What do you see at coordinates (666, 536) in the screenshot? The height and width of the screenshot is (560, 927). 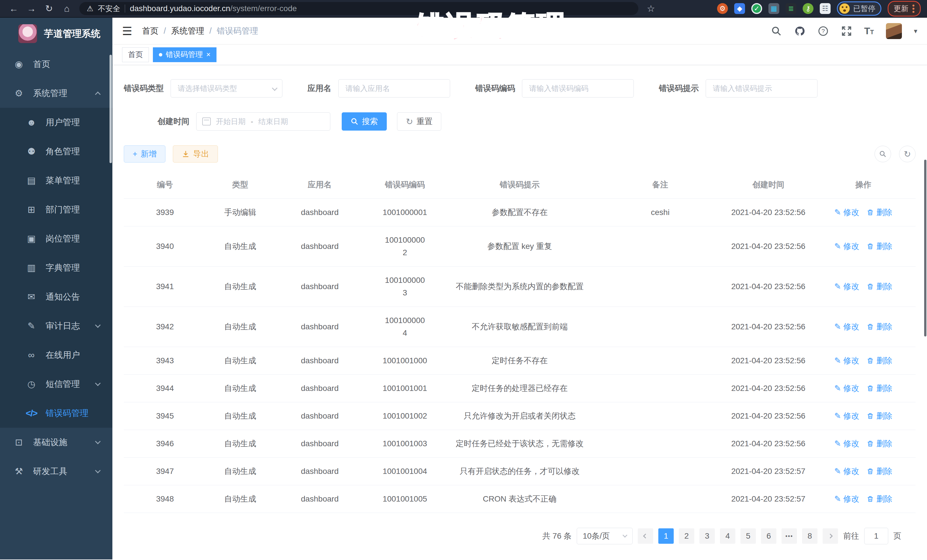 I see `page-button-1: 1` at bounding box center [666, 536].